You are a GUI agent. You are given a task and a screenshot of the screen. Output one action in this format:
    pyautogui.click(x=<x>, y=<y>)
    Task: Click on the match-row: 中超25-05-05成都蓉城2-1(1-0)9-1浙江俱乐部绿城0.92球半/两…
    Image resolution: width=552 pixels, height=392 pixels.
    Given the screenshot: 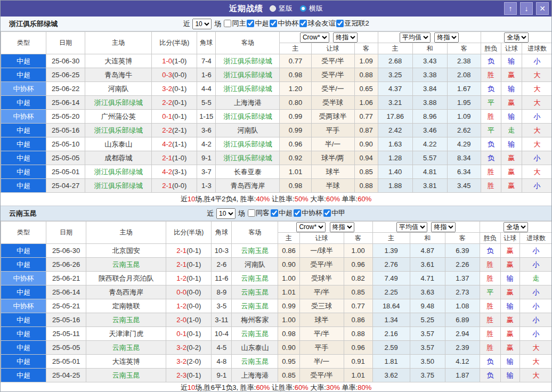 What is the action you would take?
    pyautogui.click(x=277, y=158)
    